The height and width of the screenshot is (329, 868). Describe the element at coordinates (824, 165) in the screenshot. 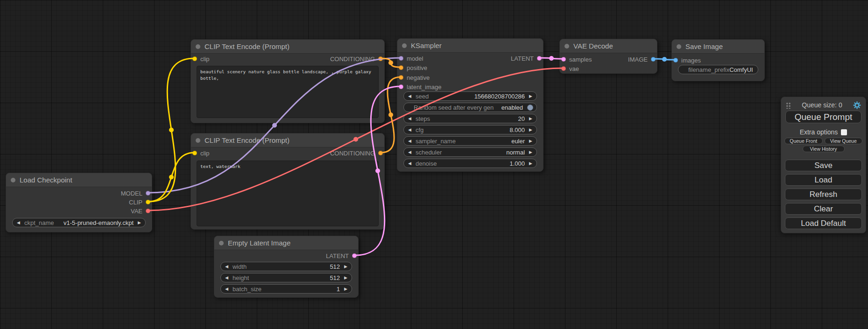

I see `save-button: Save` at that location.